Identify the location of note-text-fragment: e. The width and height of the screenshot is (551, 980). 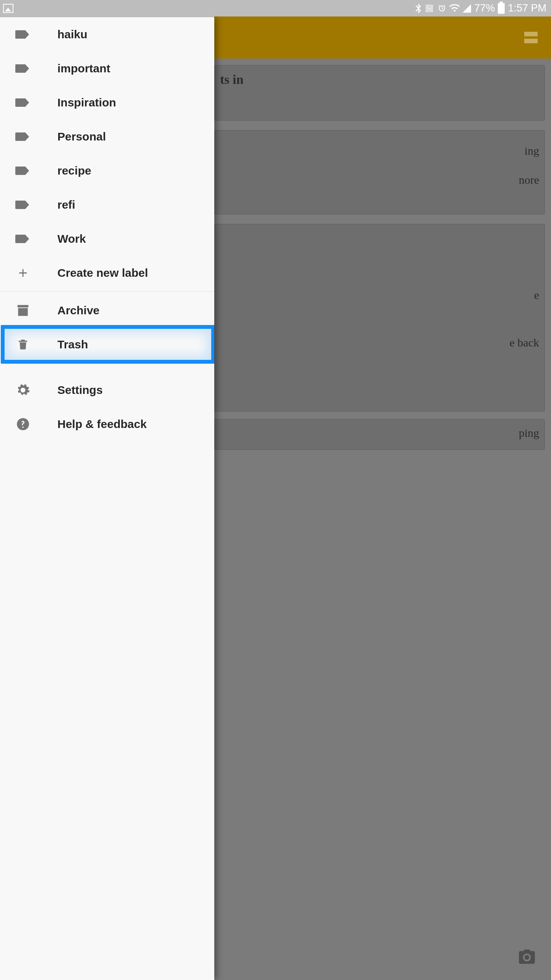
(269, 295).